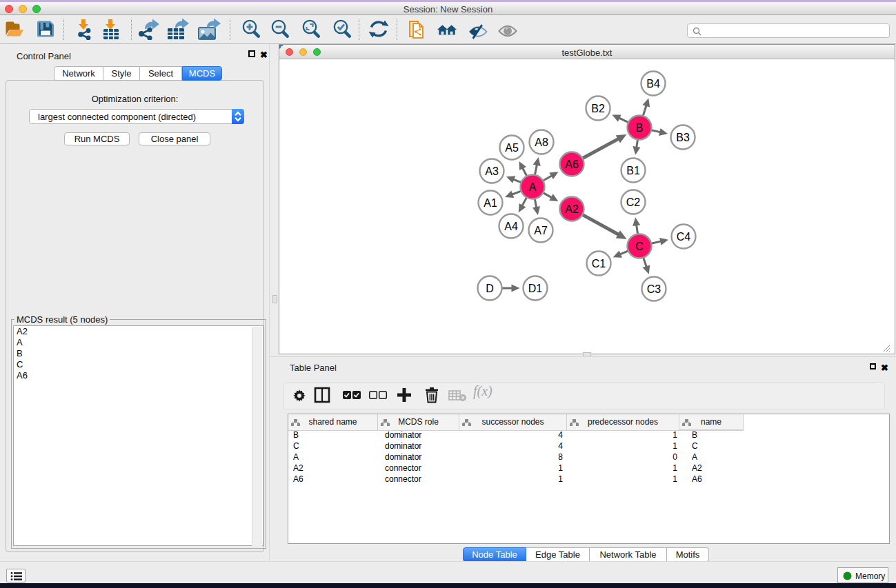 The height and width of the screenshot is (588, 896). I want to click on svg-text: A2, so click(572, 210).